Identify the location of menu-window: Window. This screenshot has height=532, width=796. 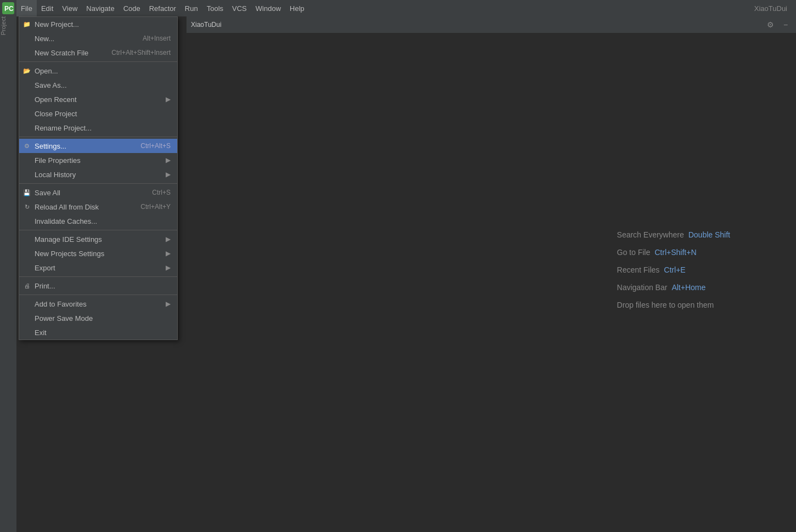
(268, 8).